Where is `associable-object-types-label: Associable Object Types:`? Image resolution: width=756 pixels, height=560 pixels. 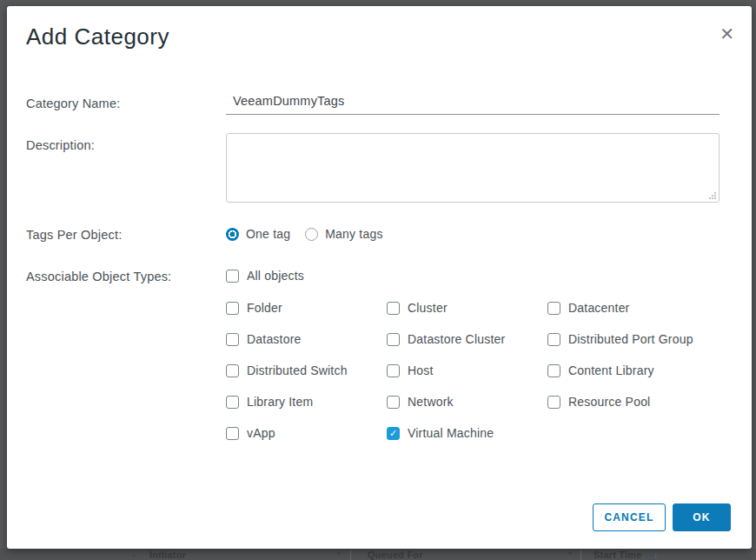
associable-object-types-label: Associable Object Types: is located at coordinates (99, 277).